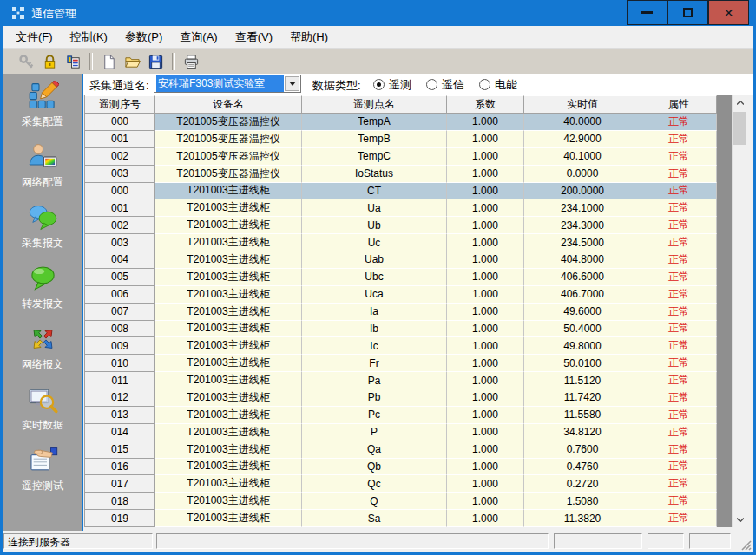 The image size is (756, 555). Describe the element at coordinates (120, 467) in the screenshot. I see `cell-seq: 016` at that location.